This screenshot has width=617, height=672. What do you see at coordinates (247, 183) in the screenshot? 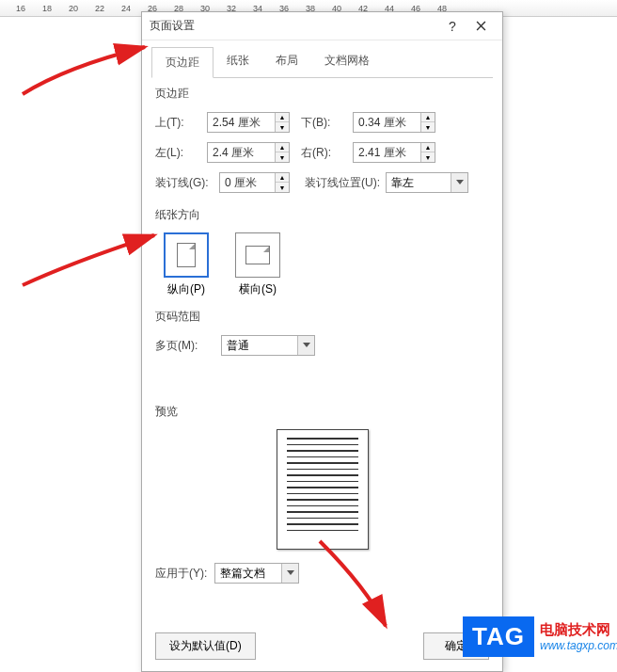
I see `gutter-value: 0 厘米` at bounding box center [247, 183].